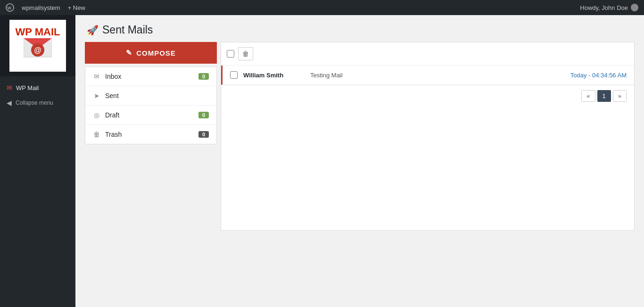 The height and width of the screenshot is (307, 644). I want to click on logo-wp-text: WP MAIL, so click(38, 32).